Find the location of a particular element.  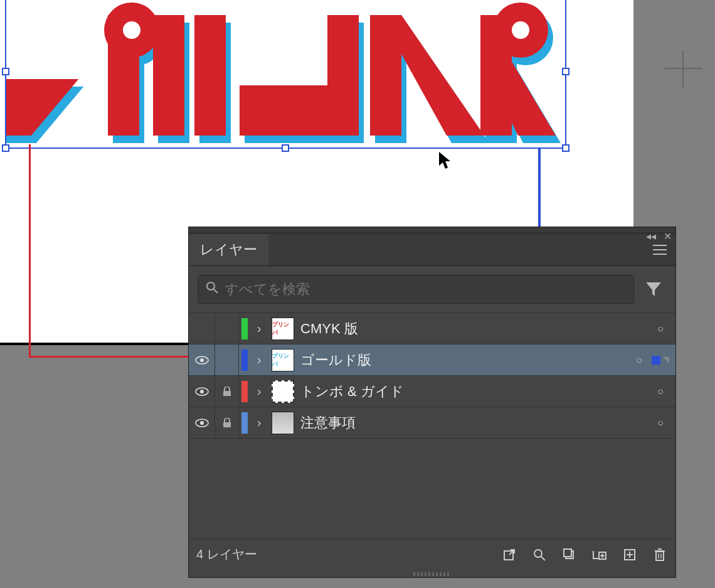

cursor-icon is located at coordinates (447, 163).